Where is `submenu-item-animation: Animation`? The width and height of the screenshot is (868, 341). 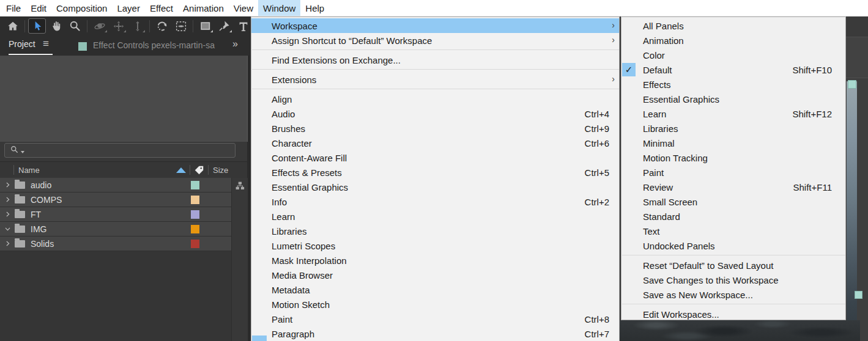
submenu-item-animation: Animation is located at coordinates (733, 40).